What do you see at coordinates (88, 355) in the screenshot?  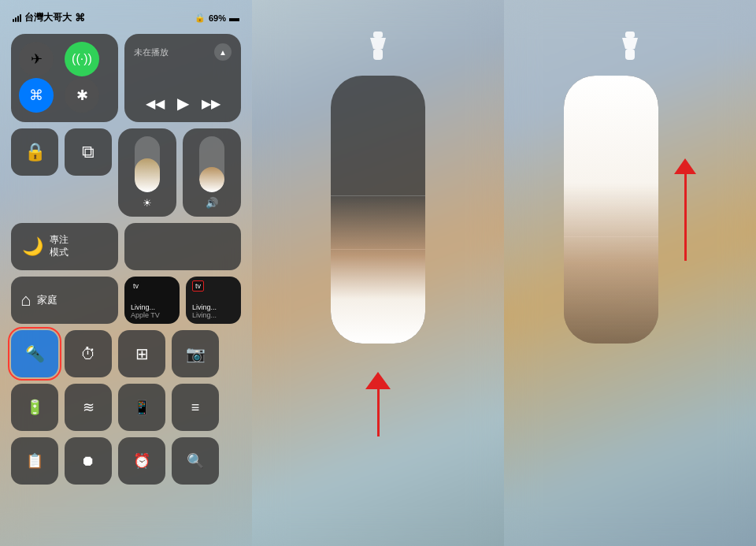 I see `timer-icon: ⏱` at bounding box center [88, 355].